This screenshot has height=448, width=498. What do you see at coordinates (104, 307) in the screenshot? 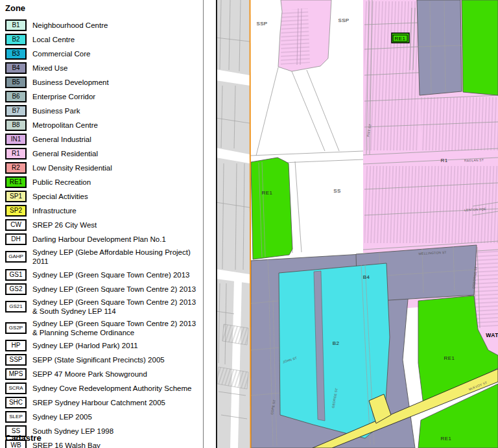
I see `legend-item-gs21: GS21 Sydney LEP (Green Square Town Centr…` at bounding box center [104, 307].